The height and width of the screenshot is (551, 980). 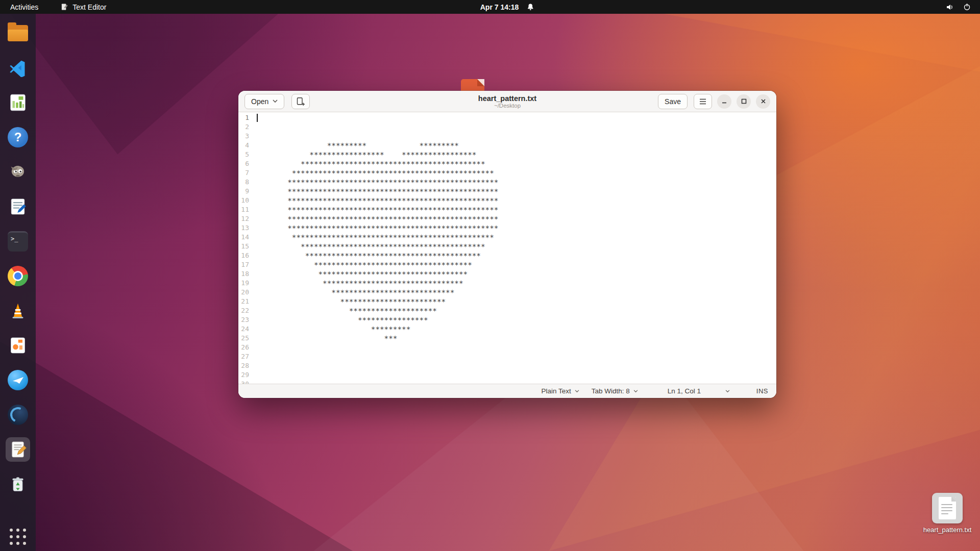 I want to click on editor-row: 1, so click(x=507, y=118).